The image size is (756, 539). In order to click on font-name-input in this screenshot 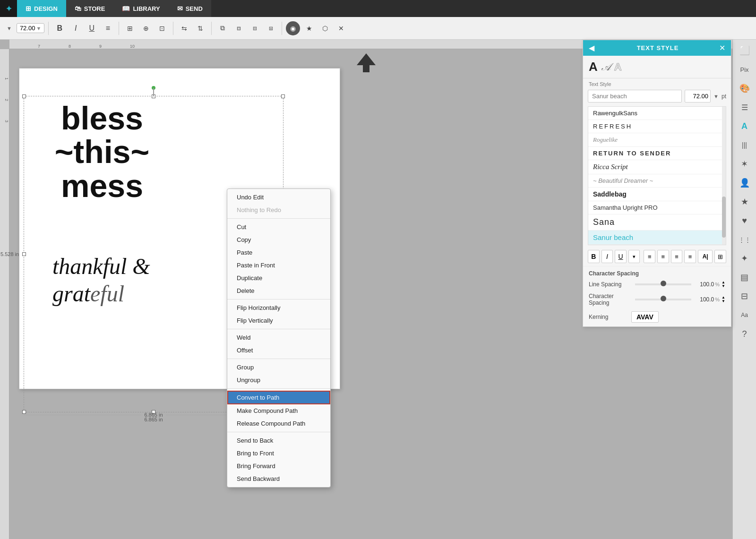, I will do `click(635, 96)`.